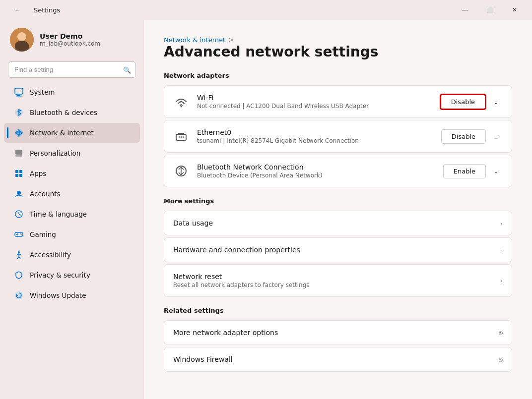 Image resolution: width=532 pixels, height=399 pixels. I want to click on adapter-desc-ethernet: tsunami | Intel(R) 82574L Gigabit Networ…, so click(316, 141).